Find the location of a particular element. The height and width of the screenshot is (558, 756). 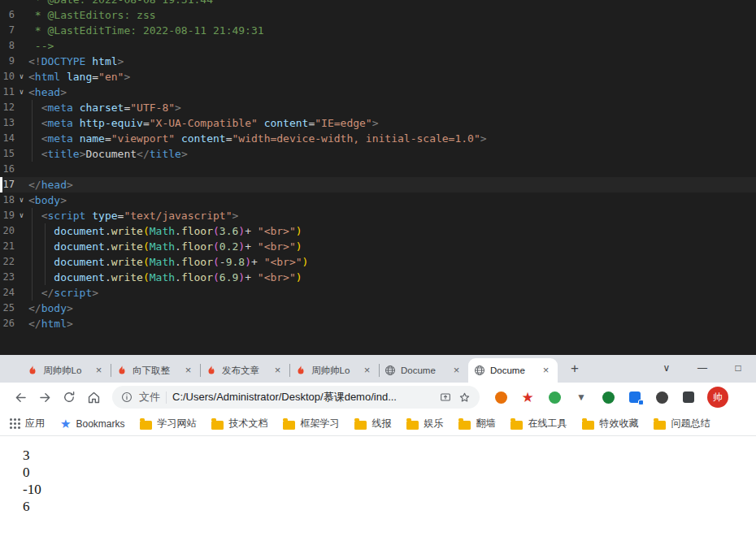

code-text: --> is located at coordinates (392, 45).